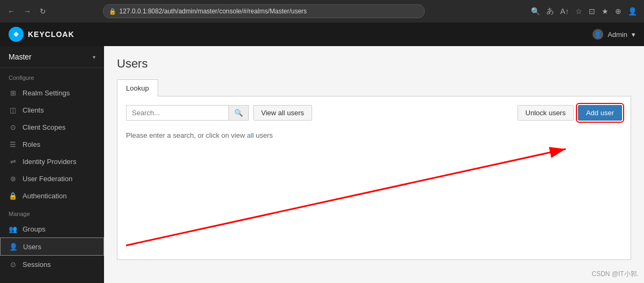 The width and height of the screenshot is (644, 283). I want to click on tab-bar: Lookup, so click(374, 88).